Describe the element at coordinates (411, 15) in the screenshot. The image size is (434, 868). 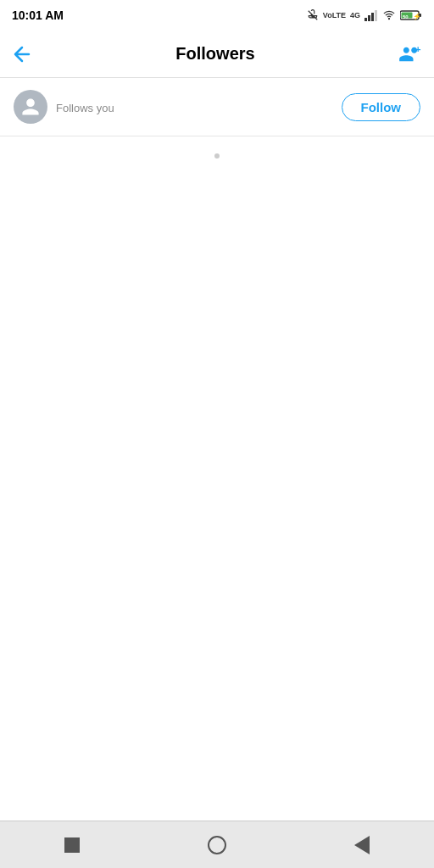
I see `battery-icon: 50 ⚡` at that location.